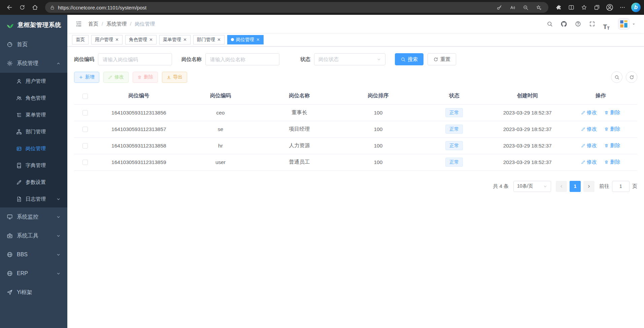  I want to click on add-favorite-button, so click(539, 7).